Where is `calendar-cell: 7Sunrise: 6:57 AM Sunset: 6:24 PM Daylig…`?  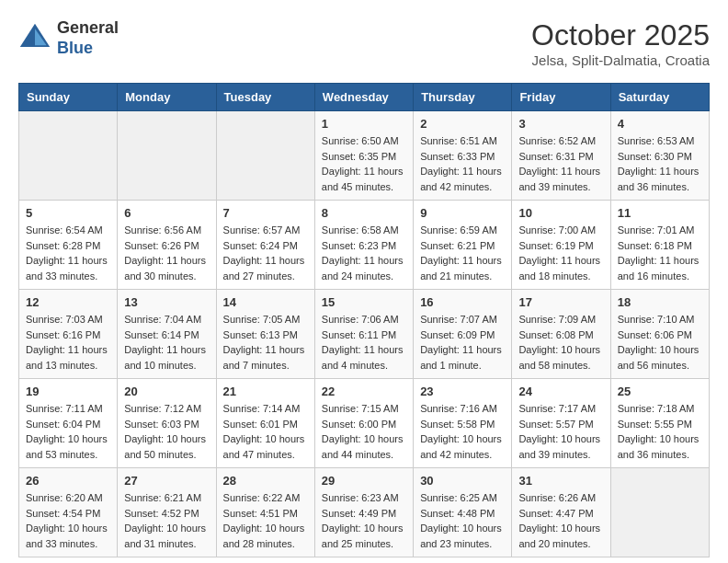 calendar-cell: 7Sunrise: 6:57 AM Sunset: 6:24 PM Daylig… is located at coordinates (265, 245).